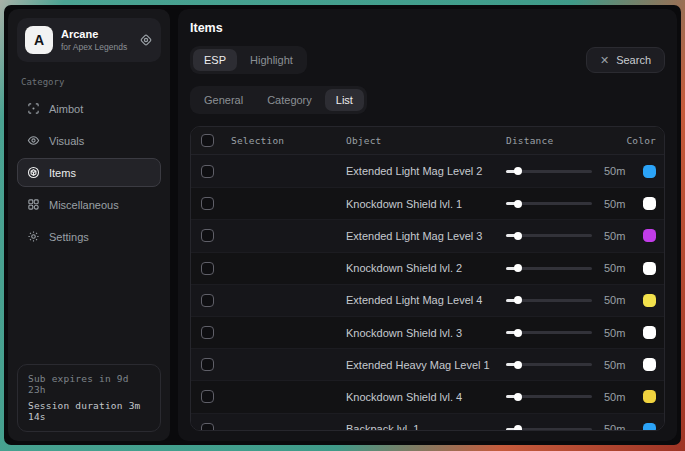  What do you see at coordinates (89, 172) in the screenshot?
I see `sidebar-item-items: Items` at bounding box center [89, 172].